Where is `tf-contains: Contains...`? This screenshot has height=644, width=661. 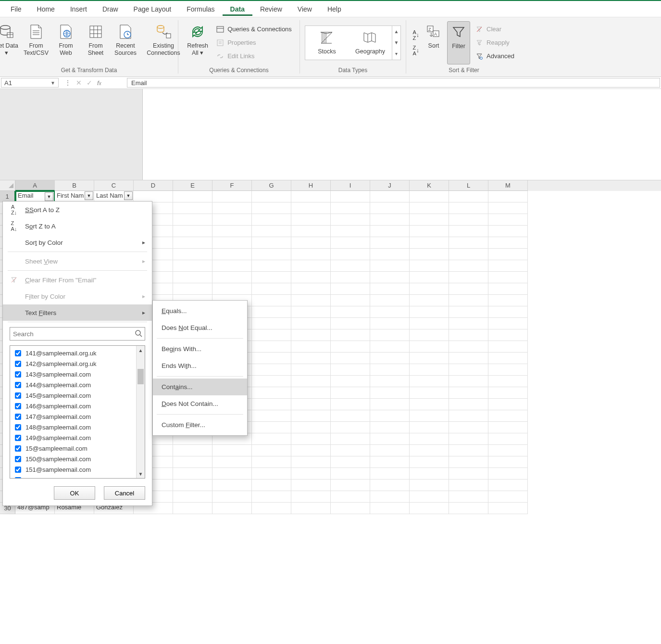 tf-contains: Contains... is located at coordinates (200, 387).